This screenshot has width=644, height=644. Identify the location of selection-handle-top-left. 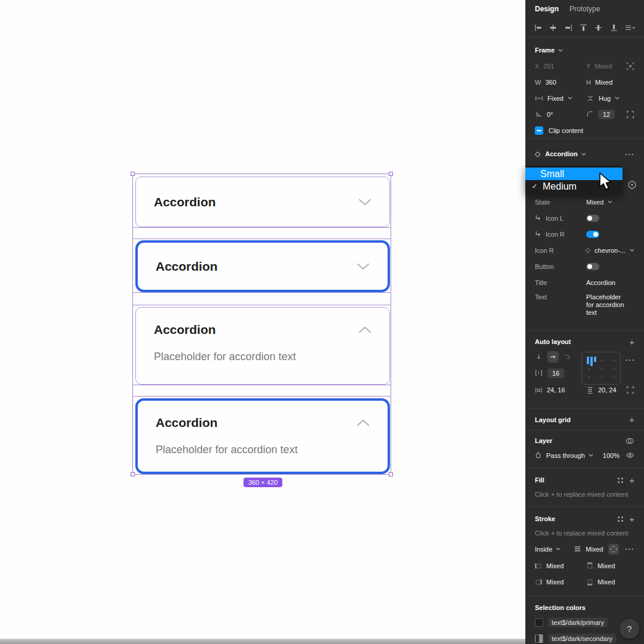
(132, 174).